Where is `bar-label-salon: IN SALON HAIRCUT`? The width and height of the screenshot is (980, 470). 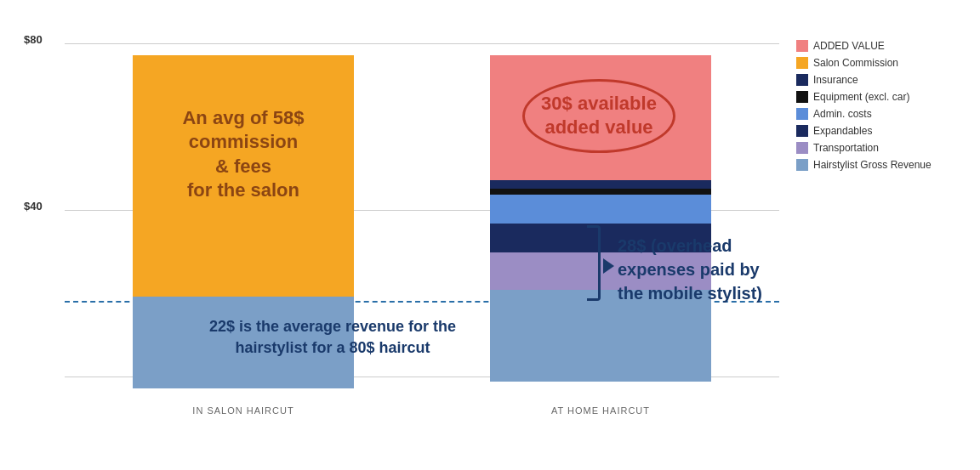 bar-label-salon: IN SALON HAIRCUT is located at coordinates (243, 411).